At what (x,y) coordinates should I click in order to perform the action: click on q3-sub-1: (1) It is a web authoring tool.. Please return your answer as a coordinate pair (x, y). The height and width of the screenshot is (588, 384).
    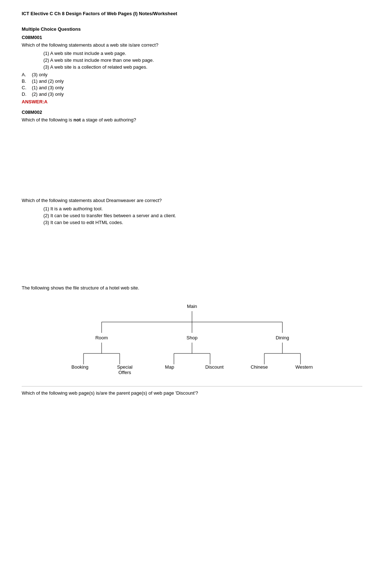
    Looking at the image, I should click on (203, 209).